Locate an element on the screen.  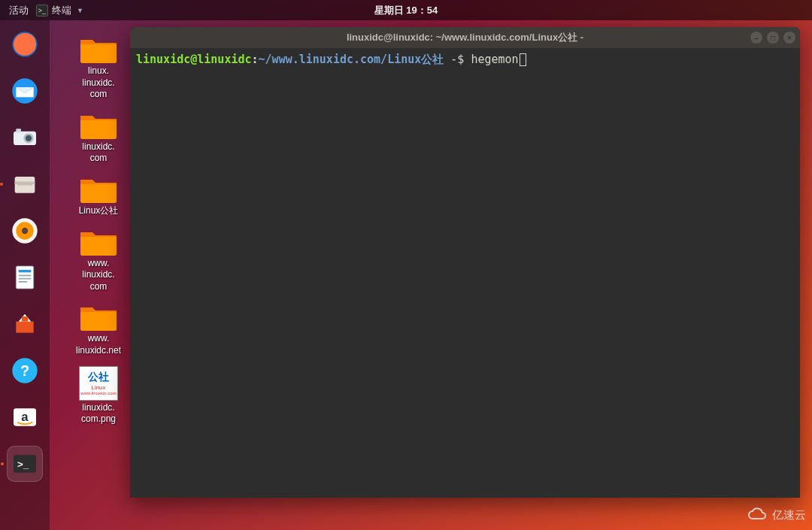
prompt-colon: : is located at coordinates (256, 59).